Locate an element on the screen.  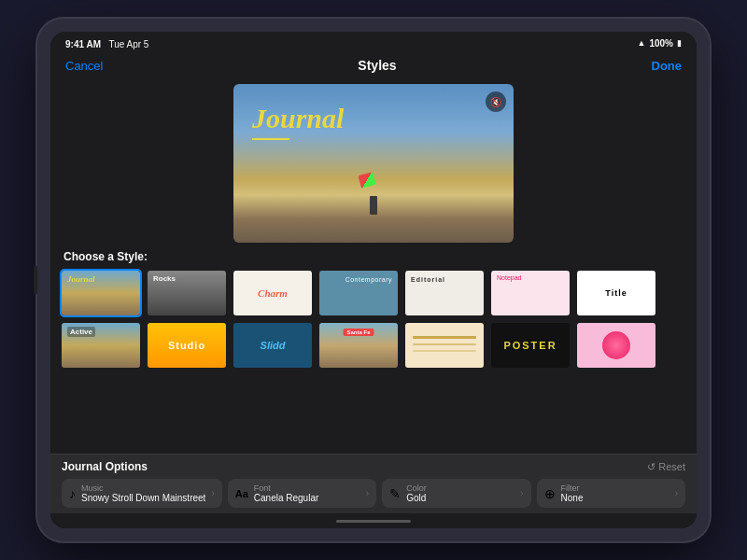
thumb-lines-bar1 is located at coordinates (444, 338).